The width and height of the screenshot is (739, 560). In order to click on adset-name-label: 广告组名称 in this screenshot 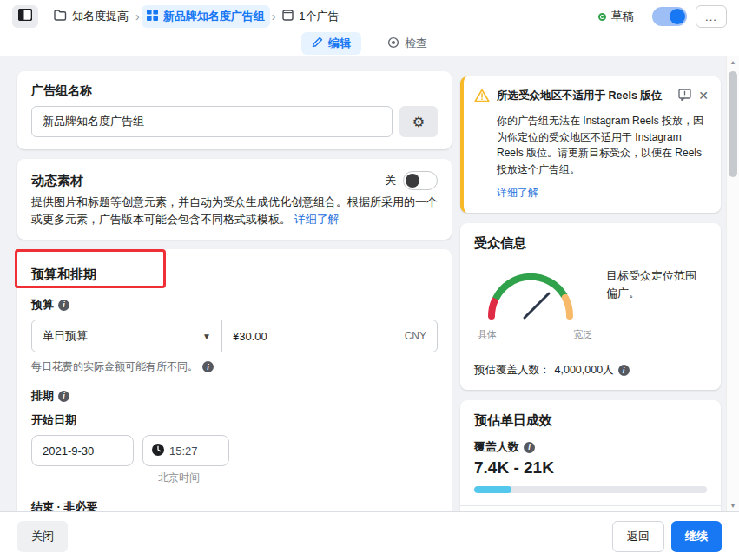, I will do `click(234, 91)`.